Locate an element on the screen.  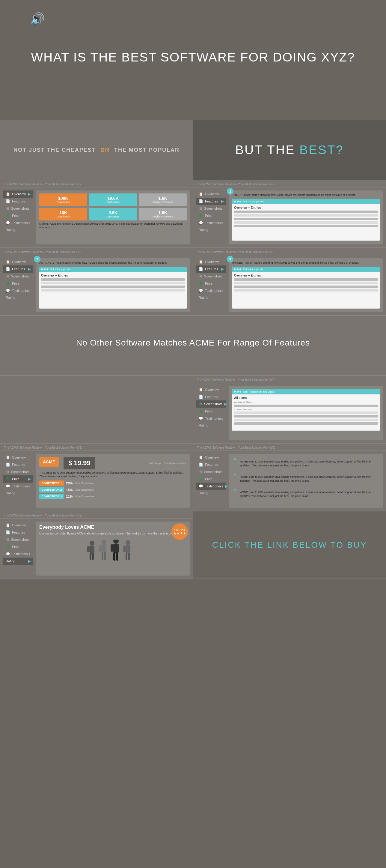
nav-7-testimonials: 💬 Testimonials is located at coordinates (18, 486).